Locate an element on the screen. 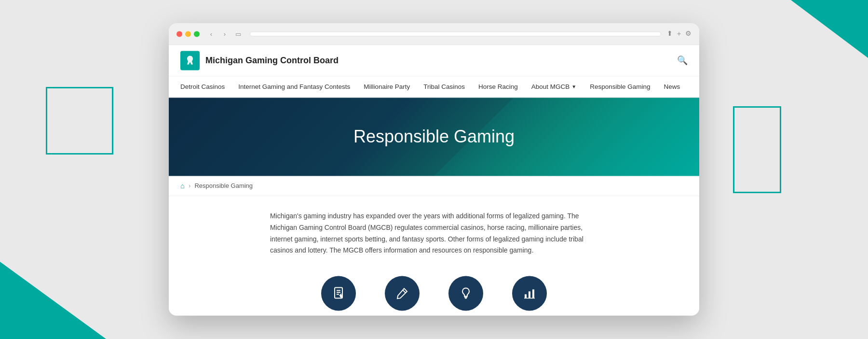  chart-icon is located at coordinates (529, 294).